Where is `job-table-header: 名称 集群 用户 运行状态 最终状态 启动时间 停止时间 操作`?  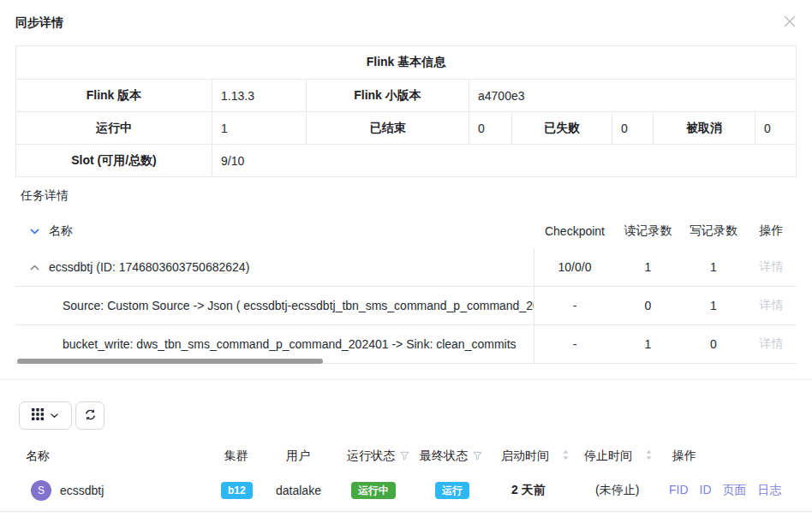
job-table-header: 名称 集群 用户 运行状态 最终状态 启动时间 停止时间 操作 is located at coordinates (406, 458).